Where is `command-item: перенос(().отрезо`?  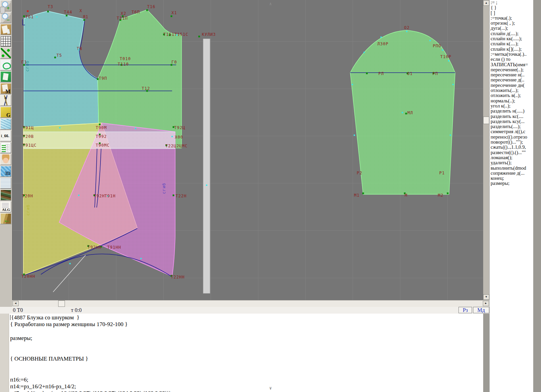 command-item: перенос(().отрезо is located at coordinates (511, 137).